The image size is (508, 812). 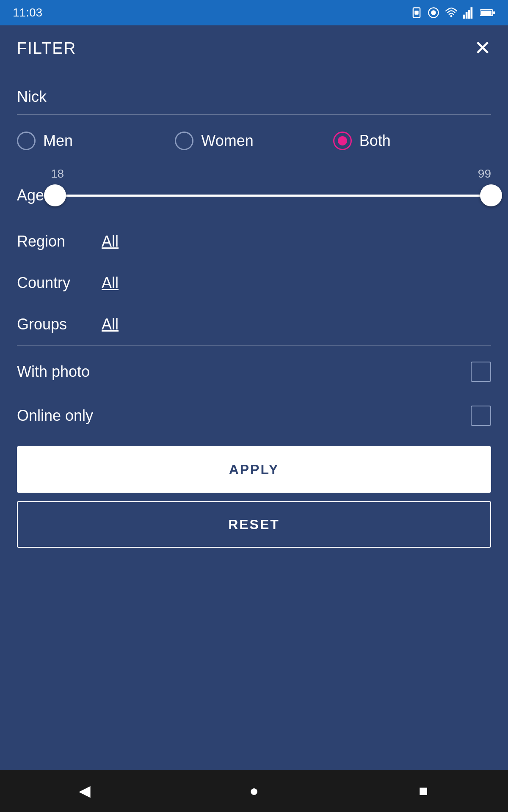 What do you see at coordinates (375, 141) in the screenshot?
I see `both-label: Both` at bounding box center [375, 141].